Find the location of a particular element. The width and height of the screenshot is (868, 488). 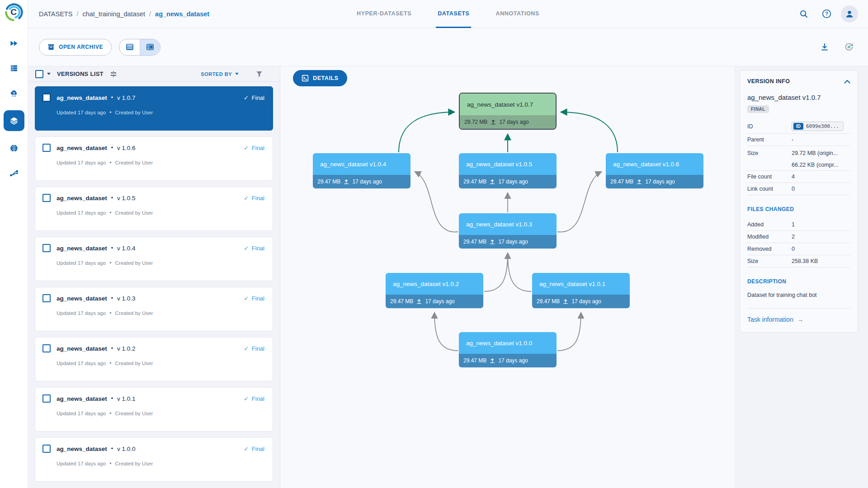

task-information-label: Task information is located at coordinates (770, 319).